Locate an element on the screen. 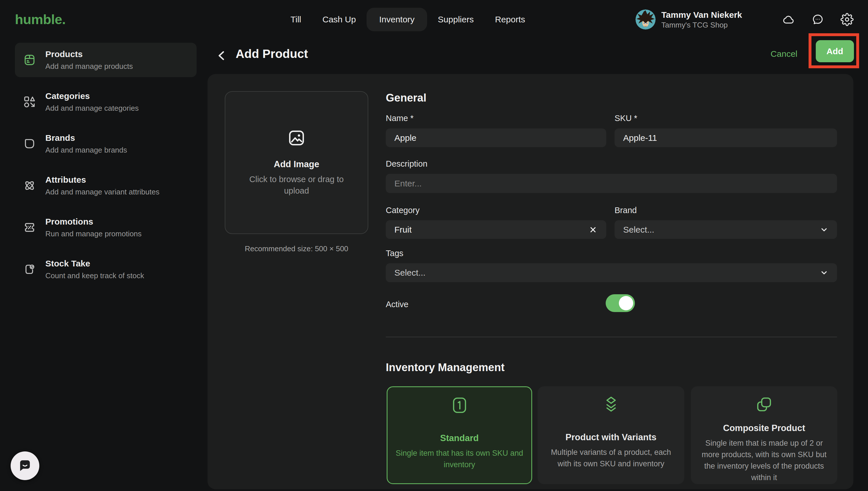 This screenshot has height=491, width=868. general-heading: General is located at coordinates (406, 98).